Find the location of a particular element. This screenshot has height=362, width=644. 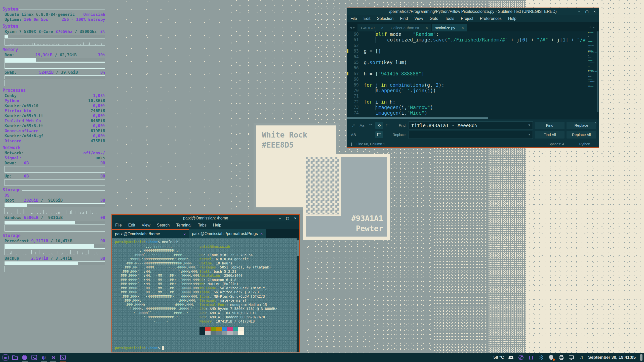

conky-graph is located at coordinates (55, 169).